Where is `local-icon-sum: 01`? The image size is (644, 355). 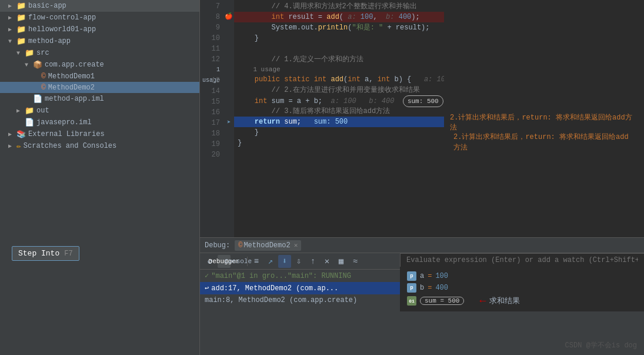 local-icon-sum: 01 is located at coordinates (412, 301).